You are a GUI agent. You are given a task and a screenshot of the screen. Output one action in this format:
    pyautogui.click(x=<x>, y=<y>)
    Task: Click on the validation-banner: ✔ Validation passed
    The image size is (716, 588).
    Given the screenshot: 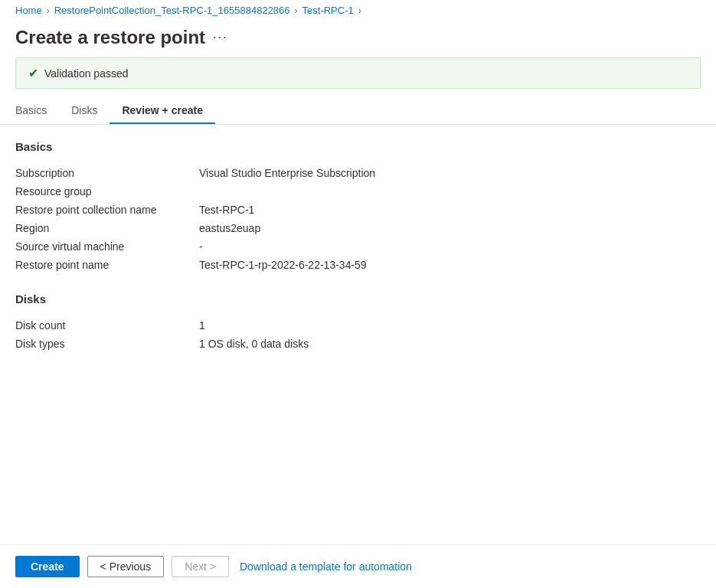 What is the action you would take?
    pyautogui.click(x=358, y=74)
    